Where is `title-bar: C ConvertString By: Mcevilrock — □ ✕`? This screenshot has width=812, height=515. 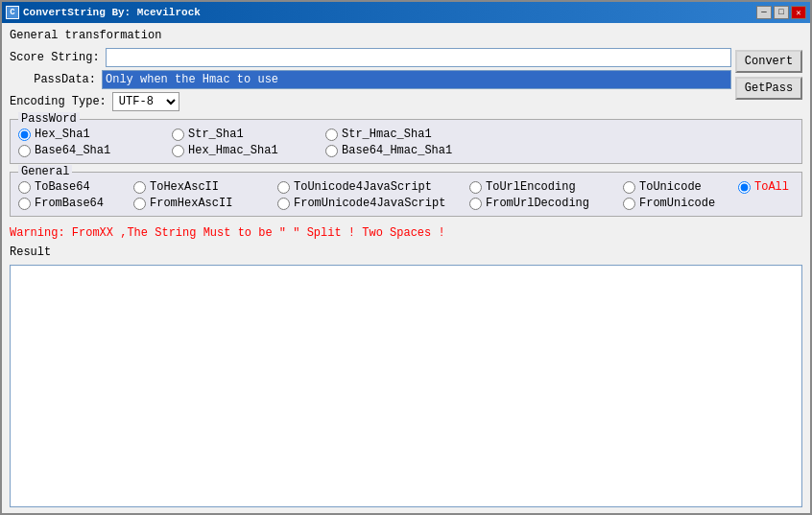 title-bar: C ConvertString By: Mcevilrock — □ ✕ is located at coordinates (406, 12).